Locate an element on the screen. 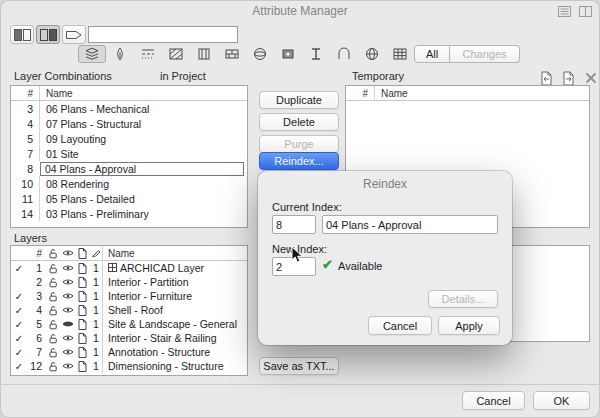  current-index-field is located at coordinates (294, 224).